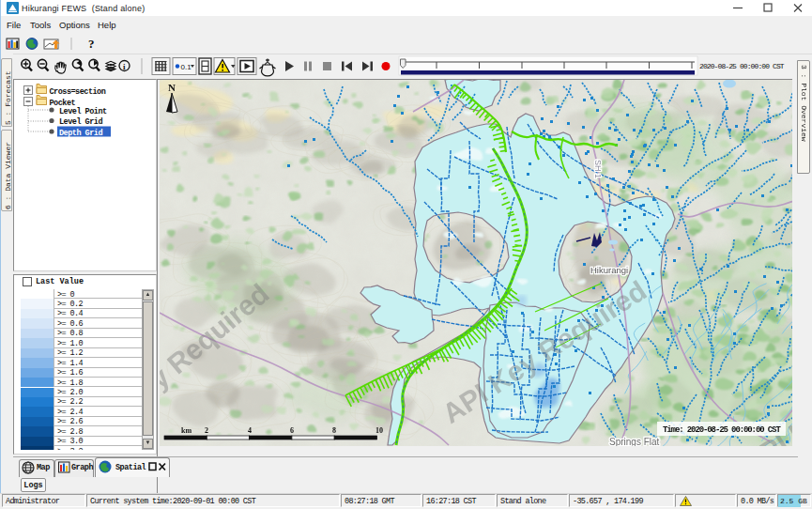 The image size is (812, 509). Describe the element at coordinates (186, 430) in the screenshot. I see `svg-text: km` at that location.